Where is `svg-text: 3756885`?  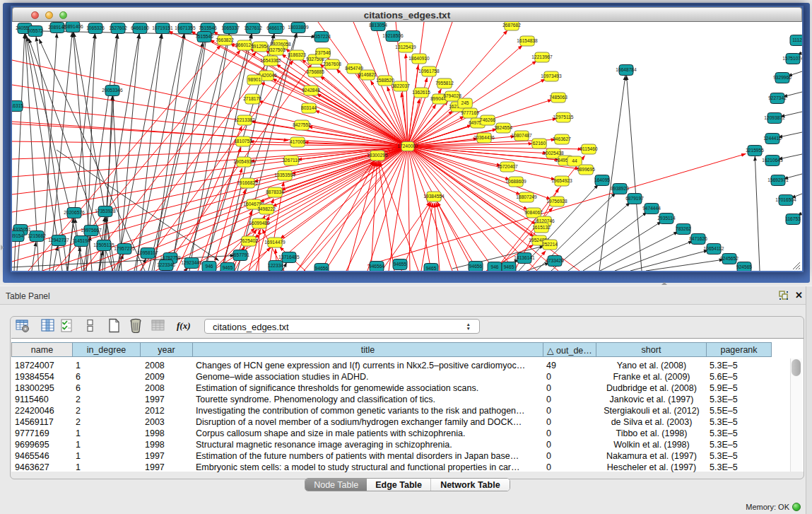
svg-text: 3756885 is located at coordinates (315, 72).